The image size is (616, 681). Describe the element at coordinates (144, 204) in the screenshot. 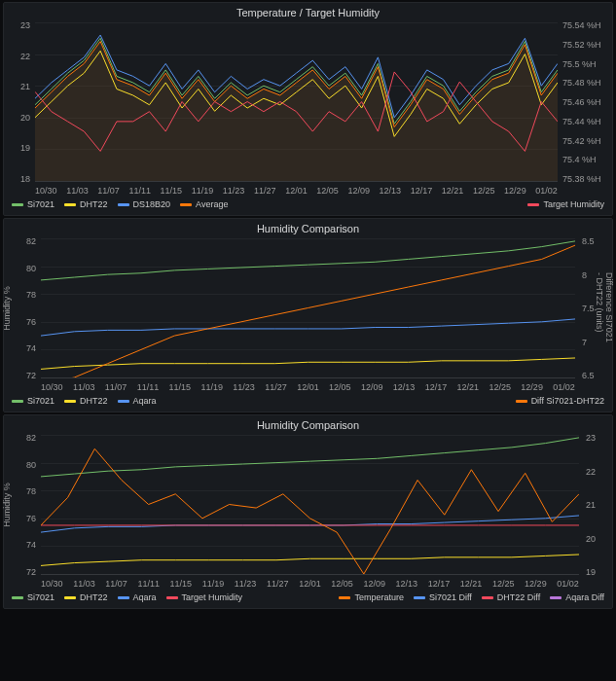

I see `legend-item: DS18B20` at that location.